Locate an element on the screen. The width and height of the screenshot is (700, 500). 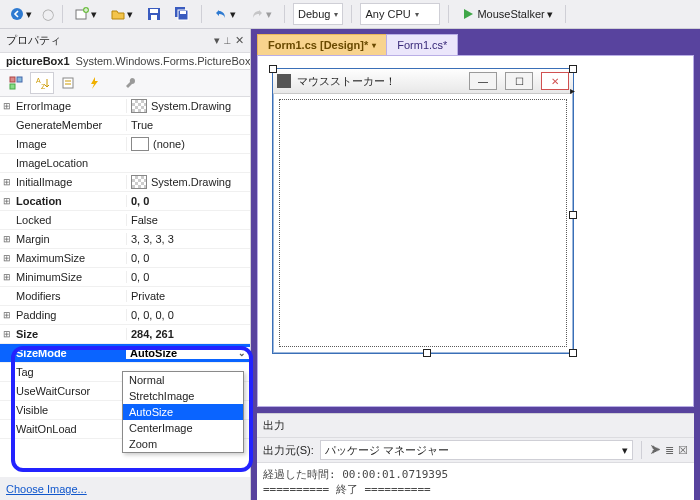
empty-box-icon is located at coordinates (140, 144).